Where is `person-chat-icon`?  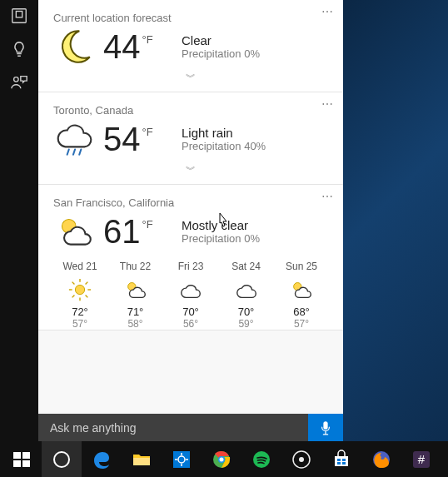 person-chat-icon is located at coordinates (19, 82).